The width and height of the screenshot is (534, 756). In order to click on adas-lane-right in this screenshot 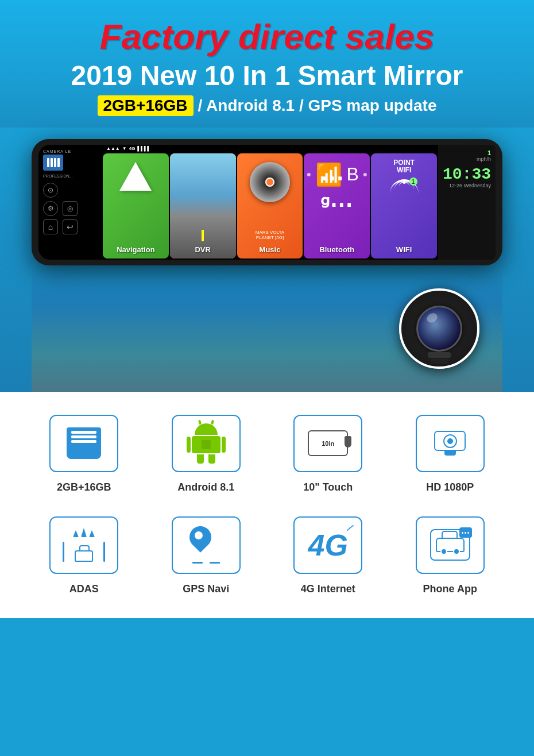, I will do `click(105, 551)`.